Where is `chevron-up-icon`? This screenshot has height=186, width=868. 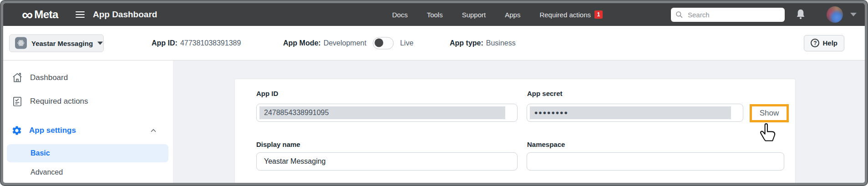 chevron-up-icon is located at coordinates (153, 131).